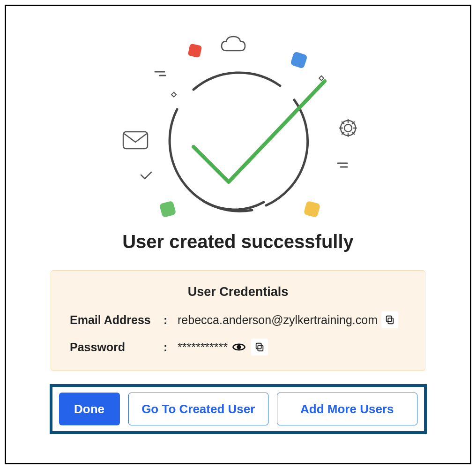 The width and height of the screenshot is (476, 469). What do you see at coordinates (238, 242) in the screenshot?
I see `page-title: User created successfully` at bounding box center [238, 242].